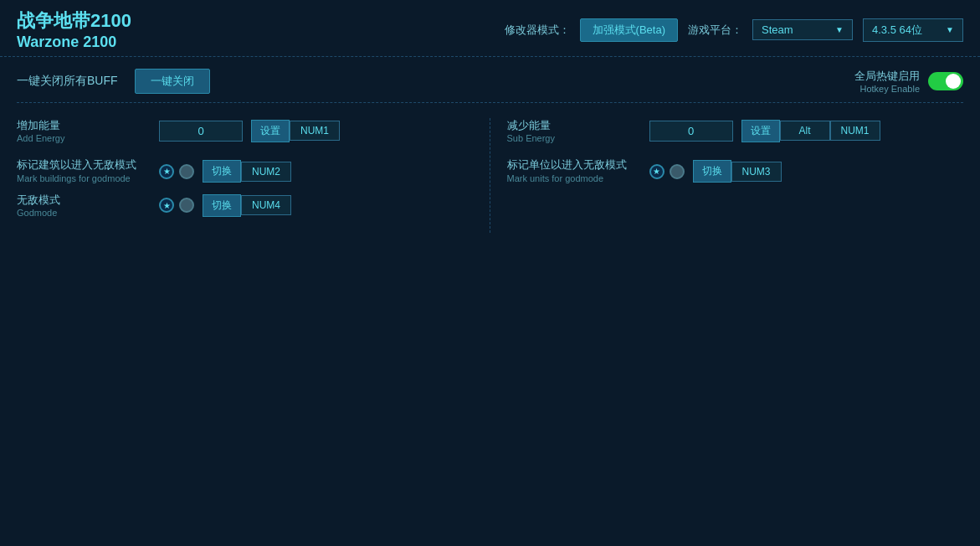 This screenshot has width=980, height=546. I want to click on mark-buildings-key-badge: NUM2, so click(266, 172).